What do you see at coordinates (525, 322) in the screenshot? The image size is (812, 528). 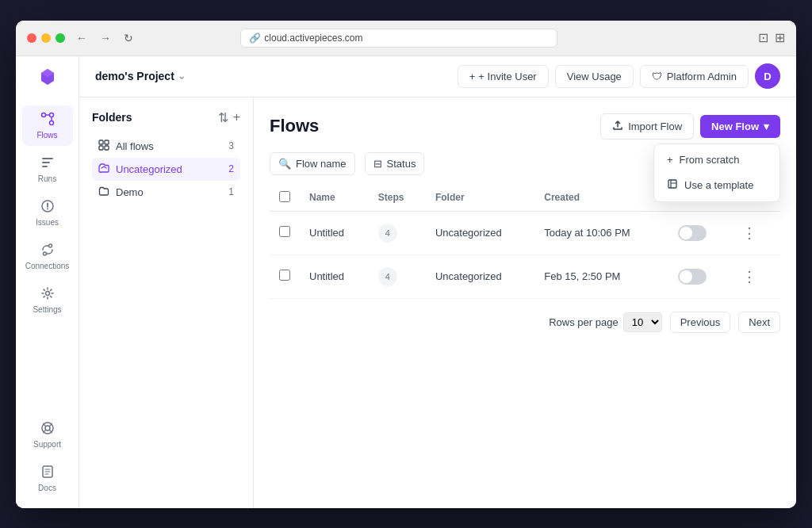 I see `pagination: Rows per page 10 25 50 Previous Next` at bounding box center [525, 322].